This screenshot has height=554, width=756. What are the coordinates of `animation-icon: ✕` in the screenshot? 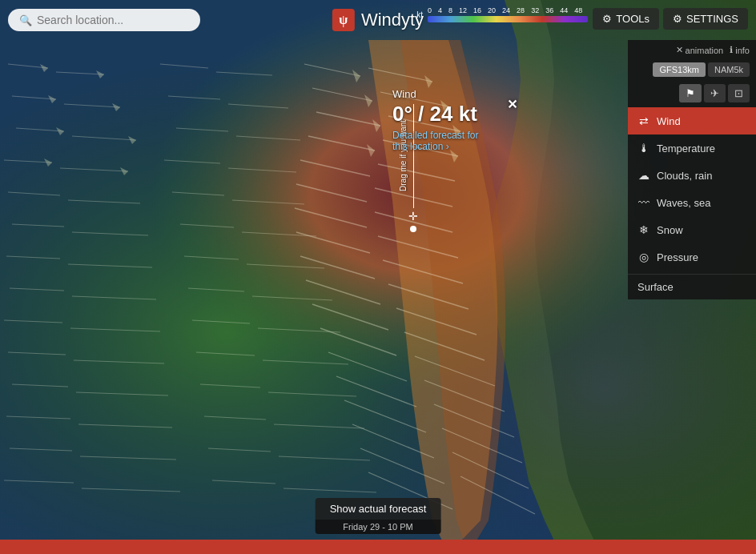 It's located at (679, 50).